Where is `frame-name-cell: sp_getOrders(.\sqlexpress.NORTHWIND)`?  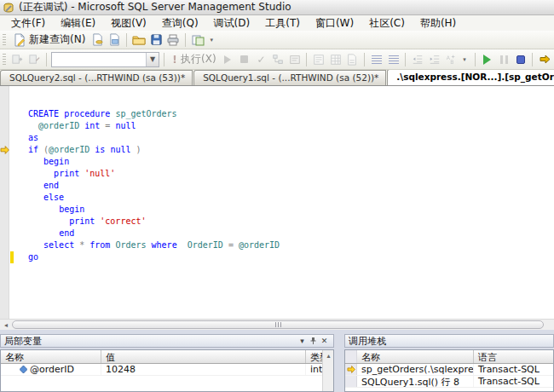 frame-name-cell: sp_getOrders(.\sqlexpress.NORTHWIND) is located at coordinates (416, 370).